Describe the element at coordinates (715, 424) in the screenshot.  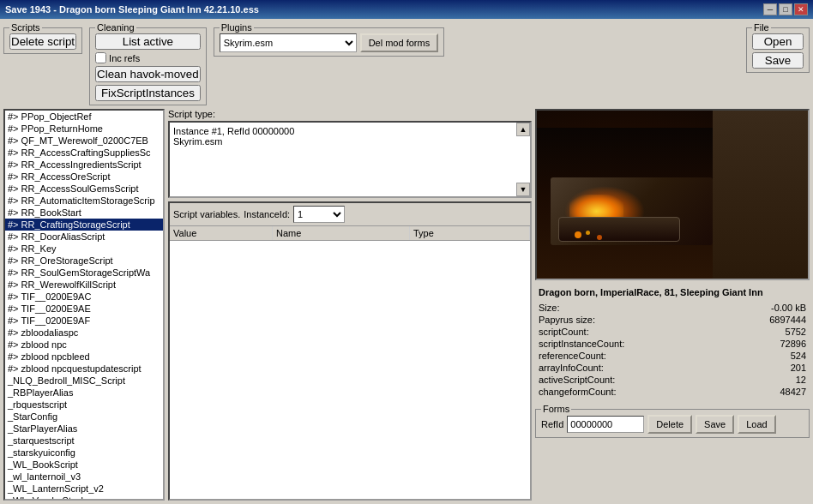
I see `forms-save-button: Save` at that location.